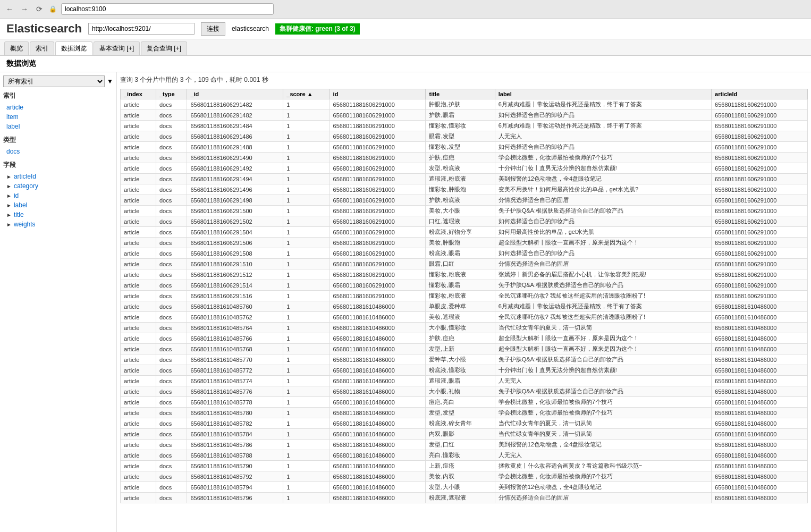 This screenshot has height=532, width=811. Describe the element at coordinates (464, 126) in the screenshot. I see `table-row: articledocs65680118816062914841656801188…` at that location.